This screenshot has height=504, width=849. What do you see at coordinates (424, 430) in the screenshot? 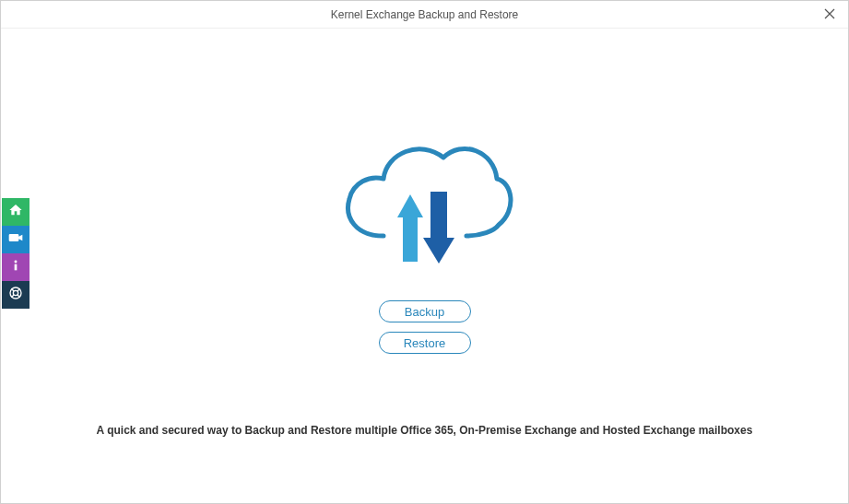
I see `tagline-text: A quick and secured way to Backup and Re…` at bounding box center [424, 430].